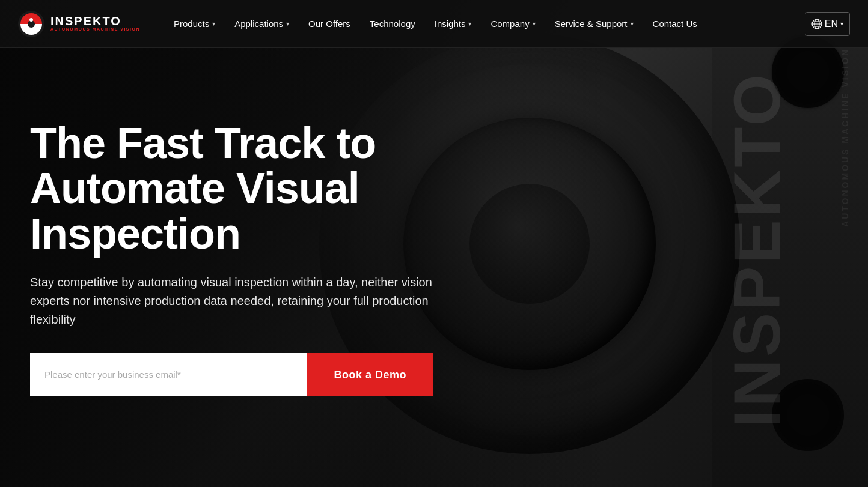  What do you see at coordinates (239, 189) in the screenshot?
I see `hero-title: The Fast Track to Automate Visual Inspec…` at bounding box center [239, 189].